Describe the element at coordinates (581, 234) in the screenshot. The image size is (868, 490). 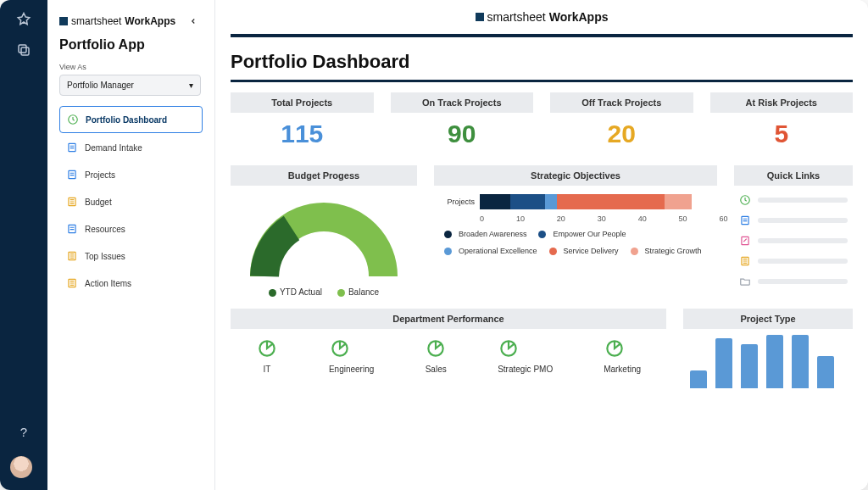
I see `legend-item: Empower Our People` at that location.